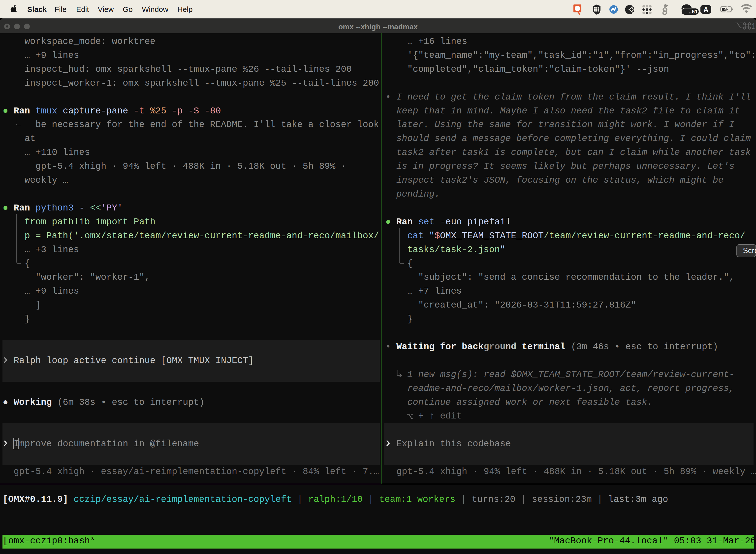 This screenshot has width=756, height=554. What do you see at coordinates (753, 26) in the screenshot?
I see `svg-text: 1` at bounding box center [753, 26].